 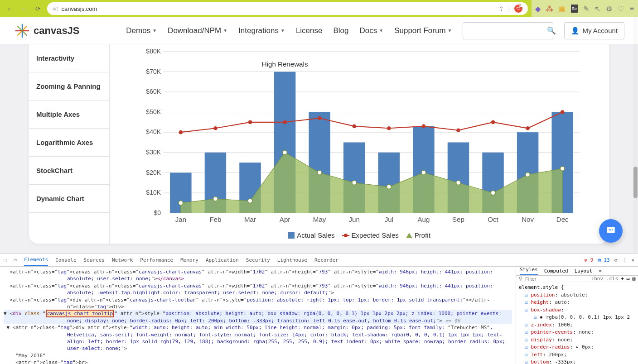 I want to click on account-button: 👤 My Account, so click(x=594, y=31).